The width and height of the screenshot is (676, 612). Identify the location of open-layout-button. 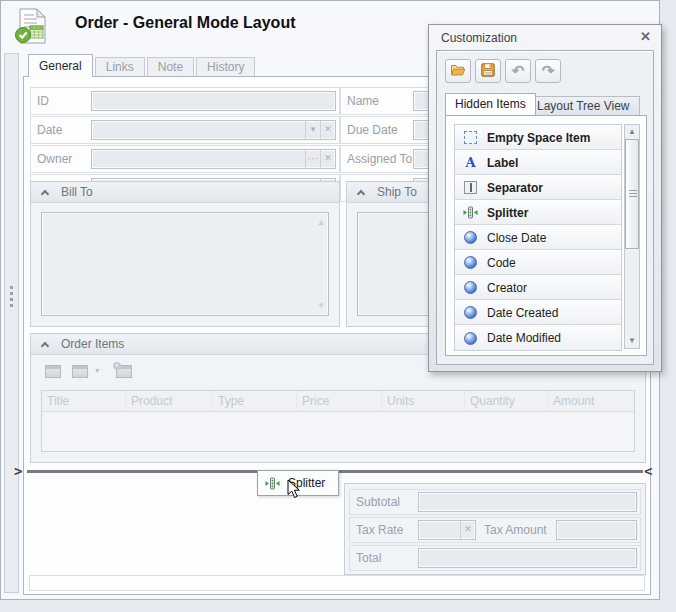
(458, 71).